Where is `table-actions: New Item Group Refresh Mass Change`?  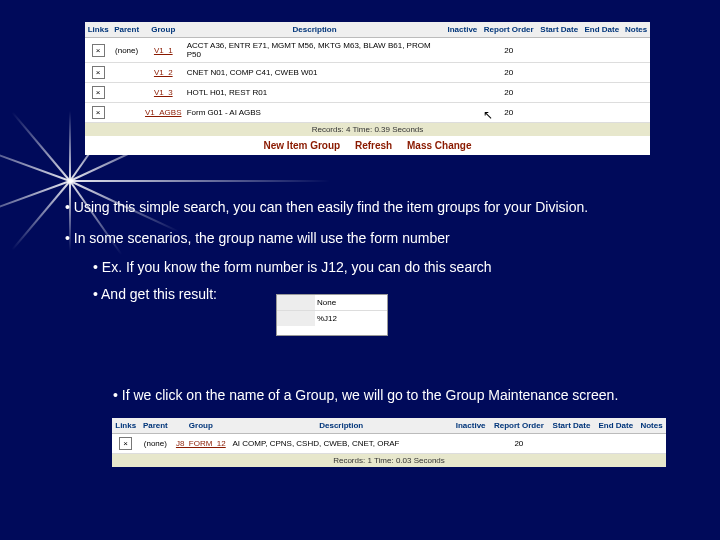 table-actions: New Item Group Refresh Mass Change is located at coordinates (368, 146).